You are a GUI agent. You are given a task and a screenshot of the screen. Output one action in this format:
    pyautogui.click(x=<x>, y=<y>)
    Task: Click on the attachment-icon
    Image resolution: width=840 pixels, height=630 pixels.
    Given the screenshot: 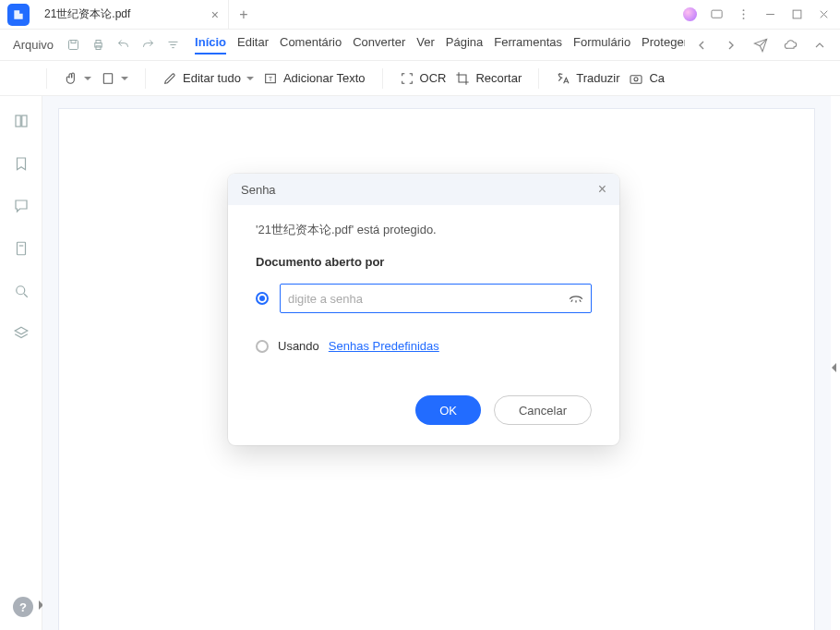 What is the action you would take?
    pyautogui.click(x=21, y=248)
    